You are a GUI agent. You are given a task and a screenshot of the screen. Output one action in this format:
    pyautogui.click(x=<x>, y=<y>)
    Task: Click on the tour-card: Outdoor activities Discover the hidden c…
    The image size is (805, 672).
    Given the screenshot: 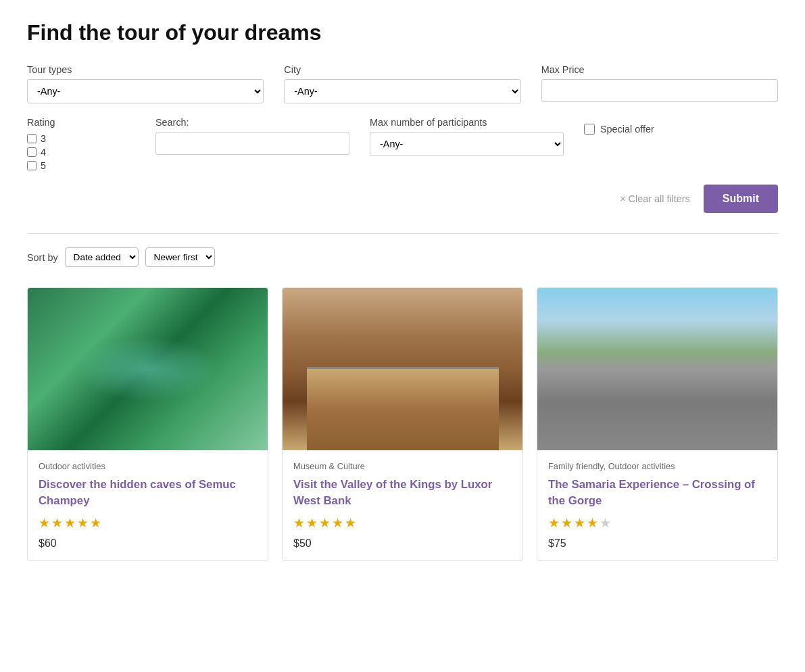 What is the action you would take?
    pyautogui.click(x=147, y=425)
    